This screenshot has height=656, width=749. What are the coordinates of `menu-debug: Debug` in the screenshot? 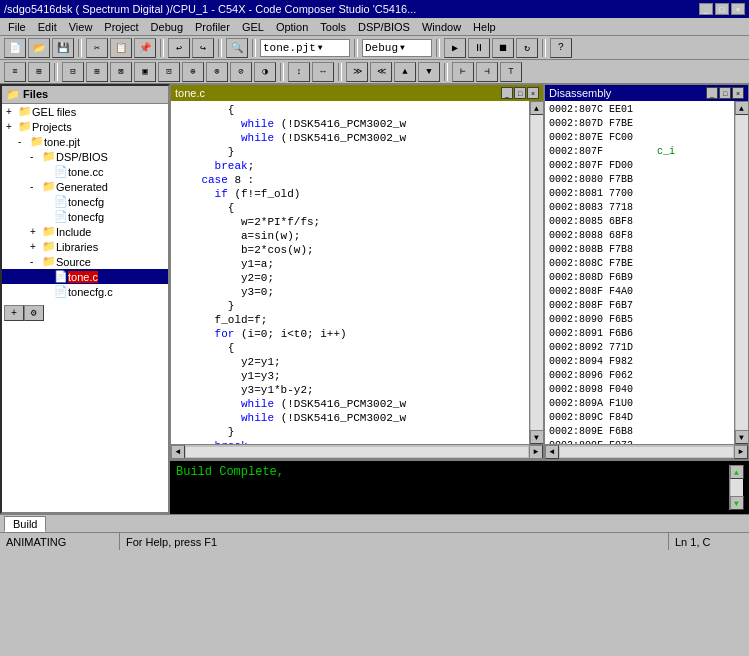 It's located at (167, 27).